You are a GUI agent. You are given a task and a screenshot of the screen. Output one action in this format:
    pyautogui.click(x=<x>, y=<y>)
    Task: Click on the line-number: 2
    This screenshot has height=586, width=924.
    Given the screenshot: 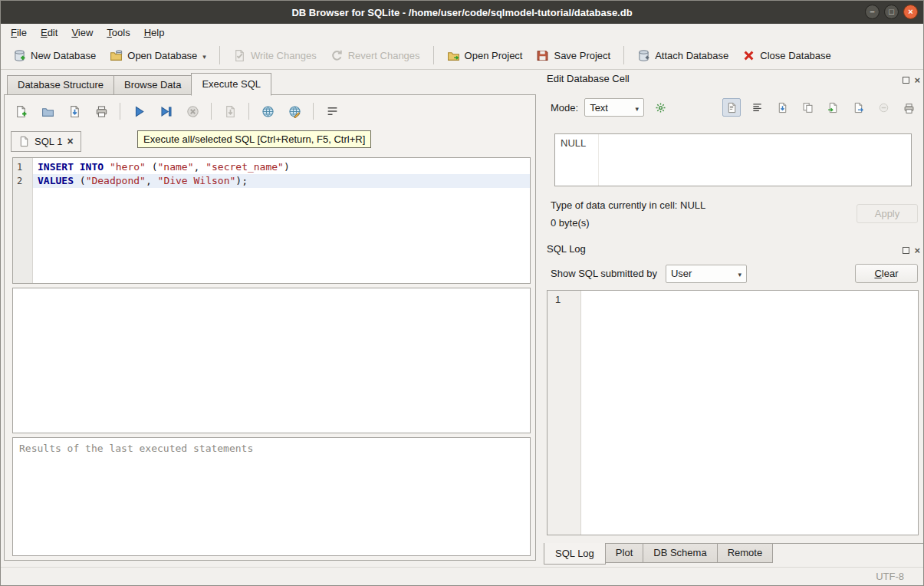 What is the action you would take?
    pyautogui.click(x=23, y=181)
    